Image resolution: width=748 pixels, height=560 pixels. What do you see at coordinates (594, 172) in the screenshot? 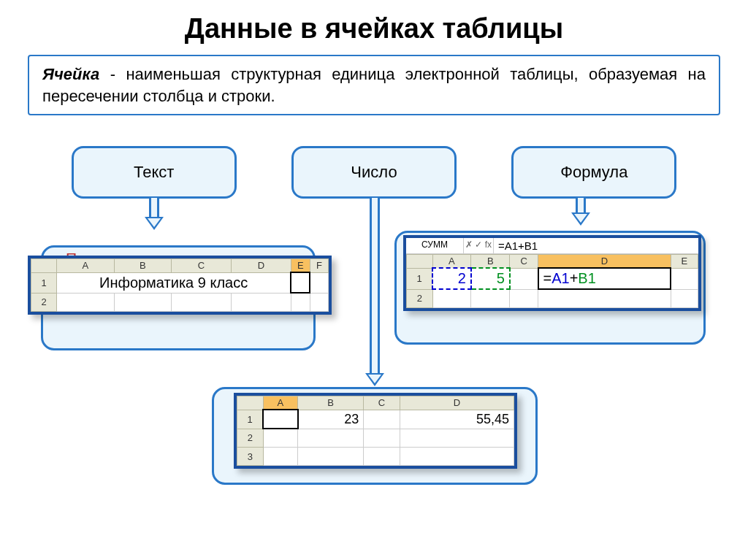
I see `type-formula-box: Формула` at bounding box center [594, 172].